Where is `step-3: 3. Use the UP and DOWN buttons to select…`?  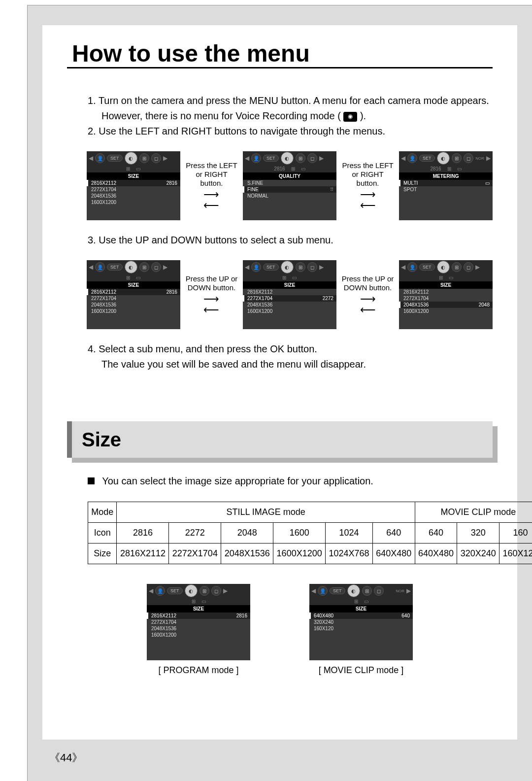 step-3: 3. Use the UP and DOWN buttons to select… is located at coordinates (280, 240).